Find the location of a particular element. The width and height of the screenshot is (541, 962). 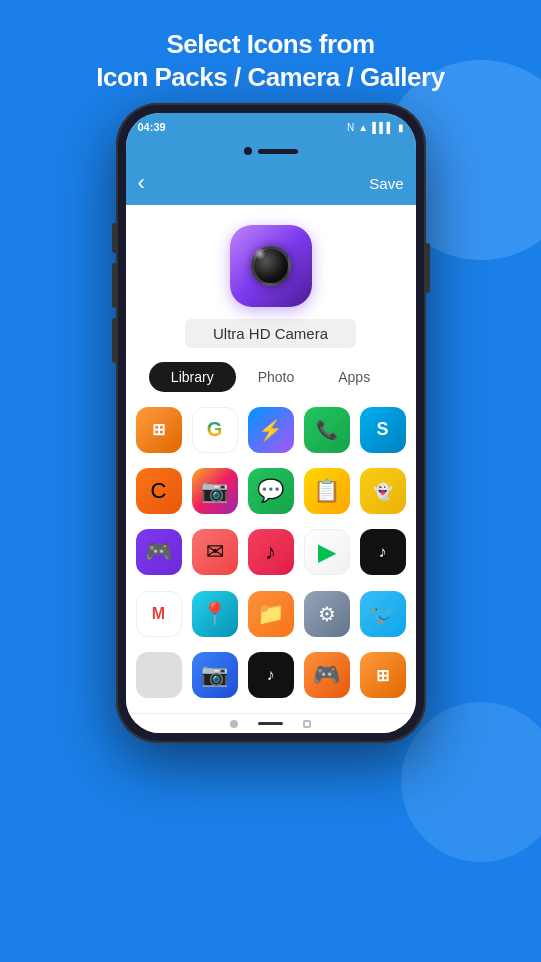

camera-lens is located at coordinates (271, 266).